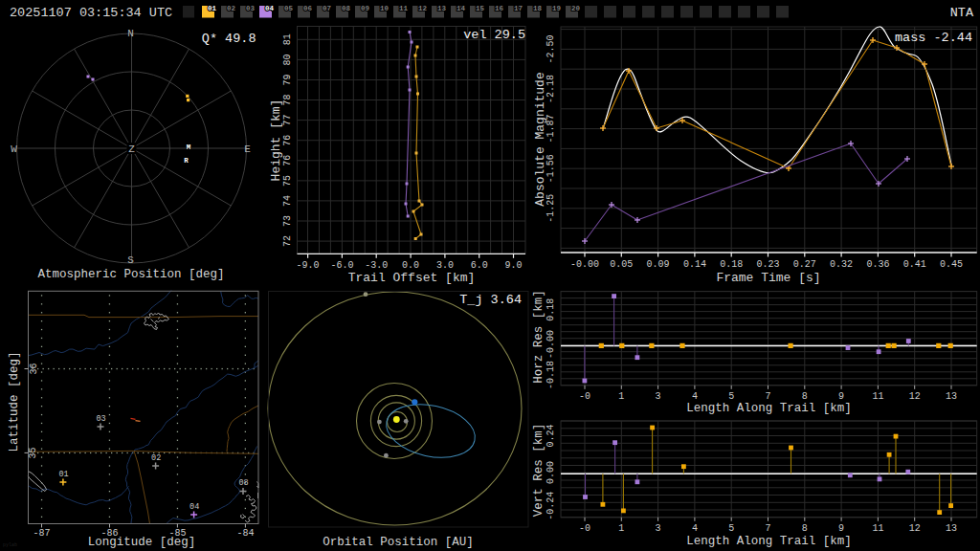 Image resolution: width=980 pixels, height=551 pixels. What do you see at coordinates (551, 436) in the screenshot?
I see `svg-text: 0.24` at bounding box center [551, 436].